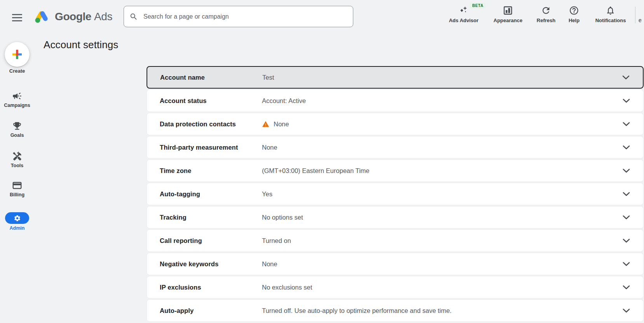 The height and width of the screenshot is (323, 644). What do you see at coordinates (268, 78) in the screenshot?
I see `setting-value-text: Test` at bounding box center [268, 78].